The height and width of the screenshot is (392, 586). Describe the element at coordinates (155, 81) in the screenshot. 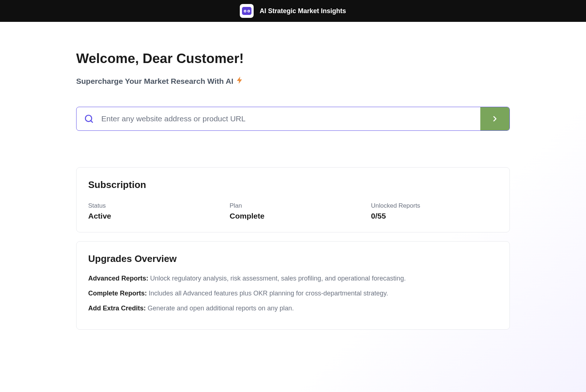

I see `subtitle-text: Supercharge Your Market Research With AI` at that location.